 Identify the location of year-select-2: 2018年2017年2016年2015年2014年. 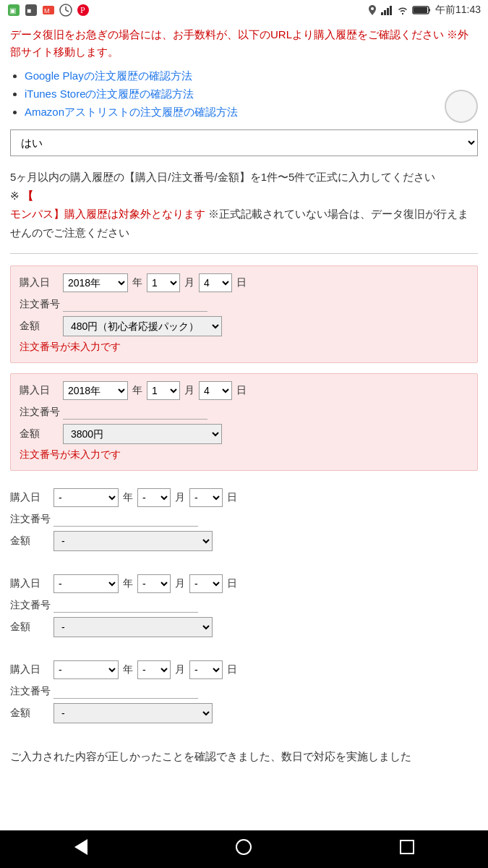
(95, 391).